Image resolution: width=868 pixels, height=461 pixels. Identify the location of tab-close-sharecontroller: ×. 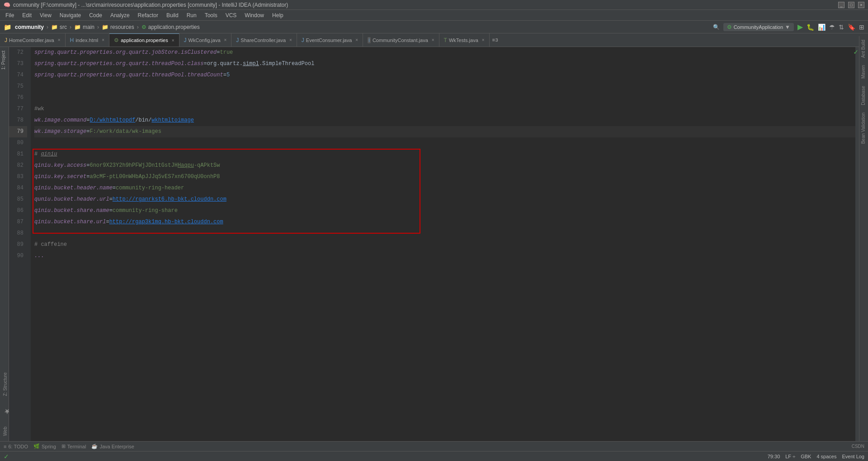
(291, 40).